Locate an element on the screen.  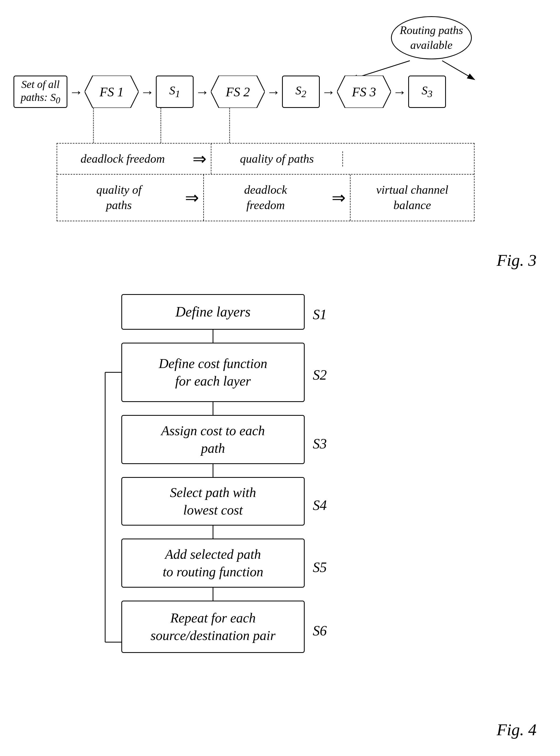
dotted-line-fs2 is located at coordinates (229, 125).